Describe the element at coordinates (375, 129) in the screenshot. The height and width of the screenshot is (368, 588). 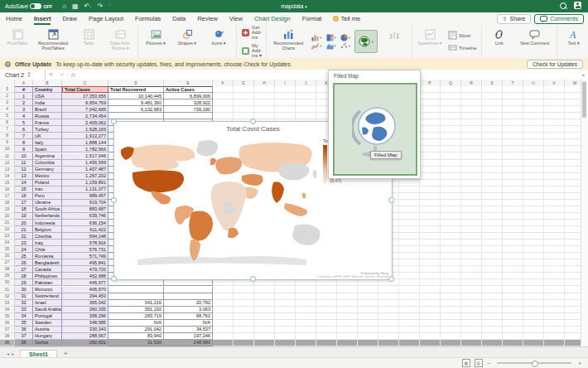
I see `filled-map-option` at that location.